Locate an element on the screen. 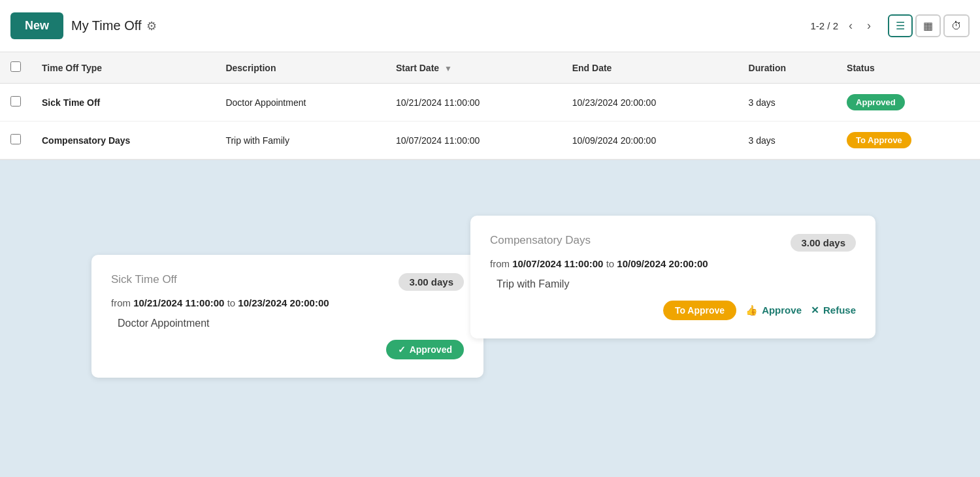 The image size is (980, 477). table-row: Compensatory Days Trip with Family 10/07… is located at coordinates (490, 140).